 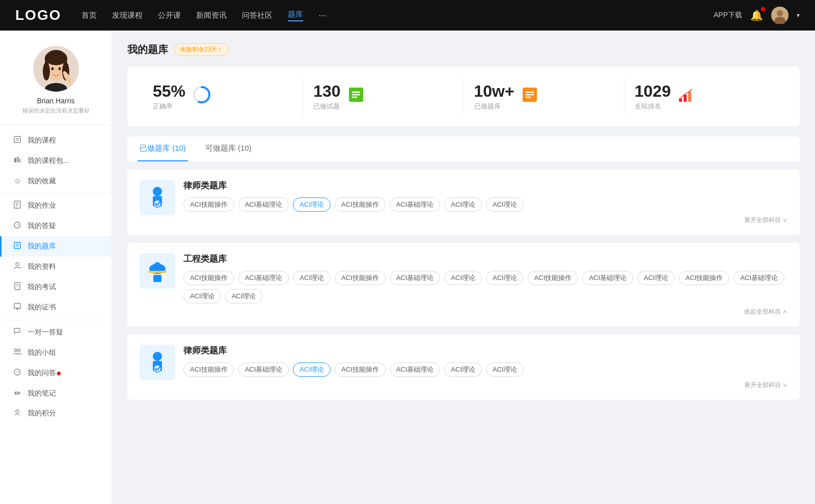 What do you see at coordinates (244, 296) in the screenshot?
I see `tag-2-14: ACI理论` at bounding box center [244, 296].